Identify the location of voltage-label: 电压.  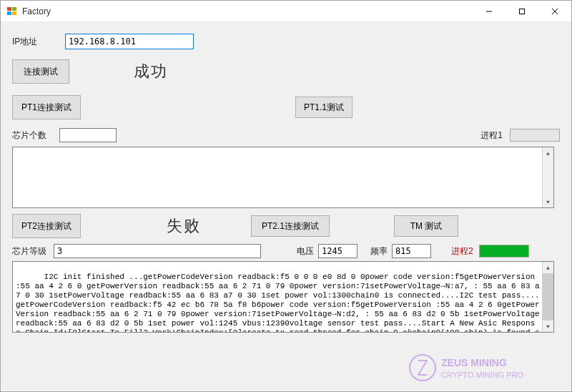
(305, 252).